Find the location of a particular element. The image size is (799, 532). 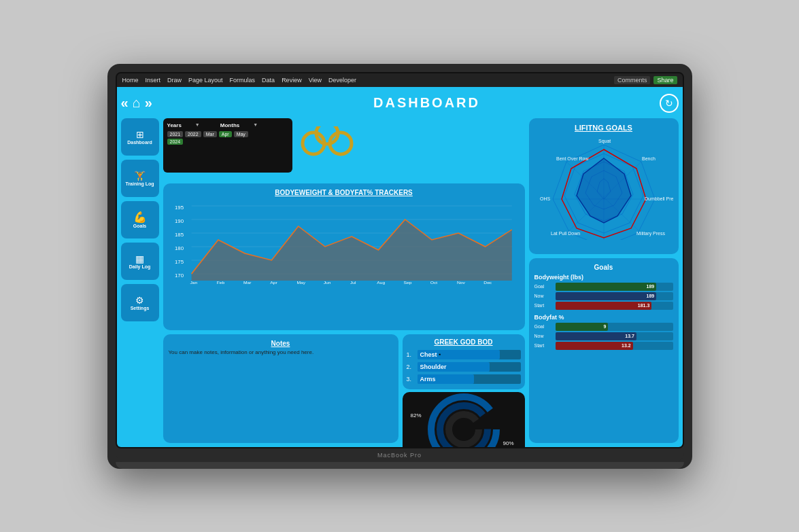

bf-goal-row: Goal 9 is located at coordinates (604, 327).